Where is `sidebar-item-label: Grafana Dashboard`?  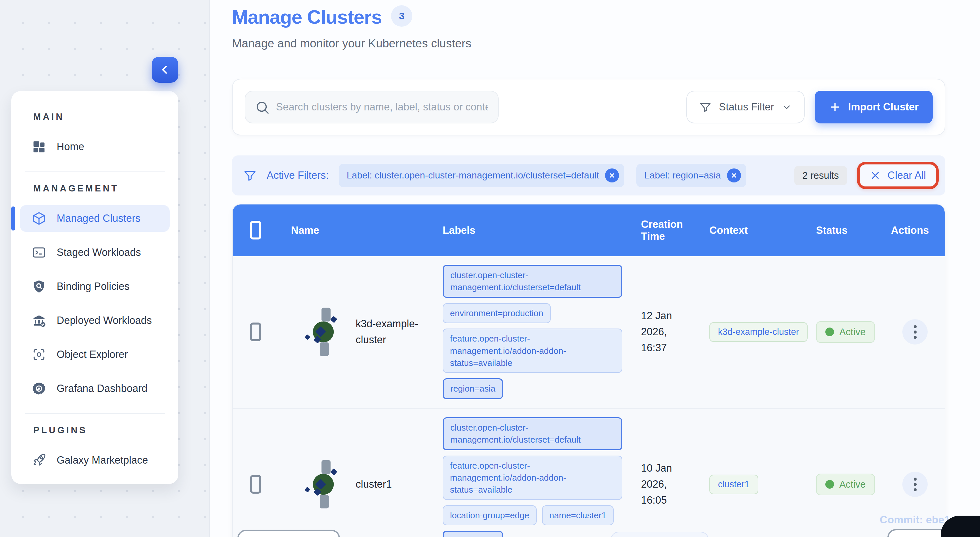
sidebar-item-label: Grafana Dashboard is located at coordinates (102, 389).